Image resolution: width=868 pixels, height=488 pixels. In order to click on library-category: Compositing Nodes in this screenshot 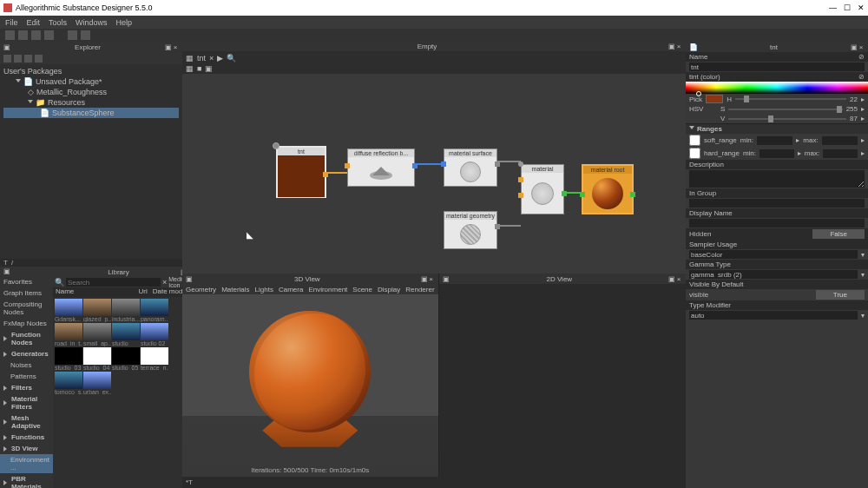, I will do `click(26, 308)`.